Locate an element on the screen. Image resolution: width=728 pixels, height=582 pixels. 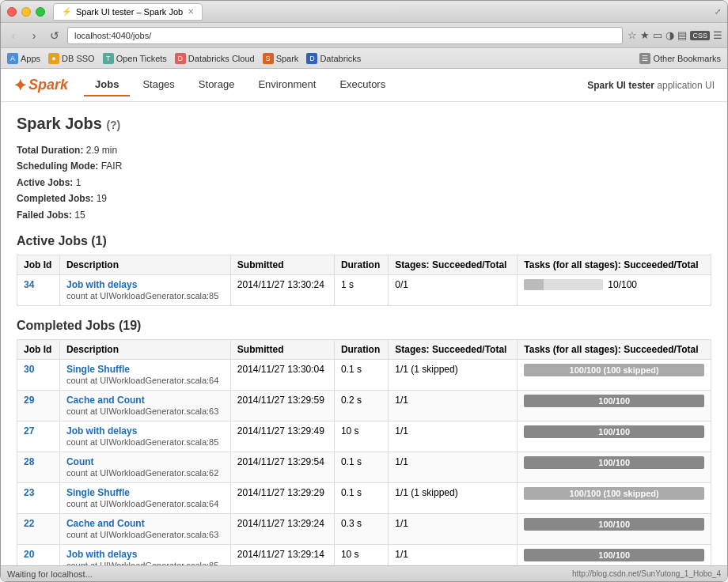
comp-job-link: 20 is located at coordinates (28, 554).